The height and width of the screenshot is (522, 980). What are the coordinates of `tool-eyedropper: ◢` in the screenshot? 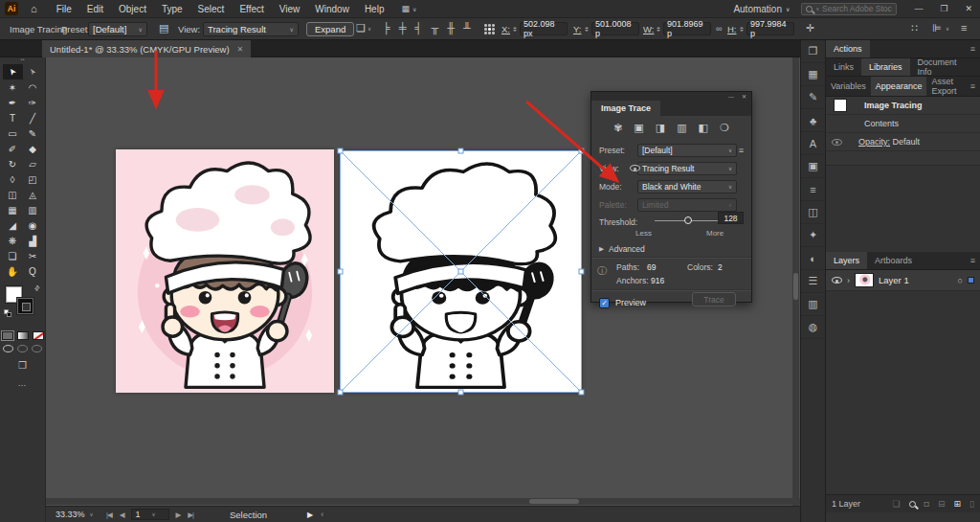 It's located at (13, 225).